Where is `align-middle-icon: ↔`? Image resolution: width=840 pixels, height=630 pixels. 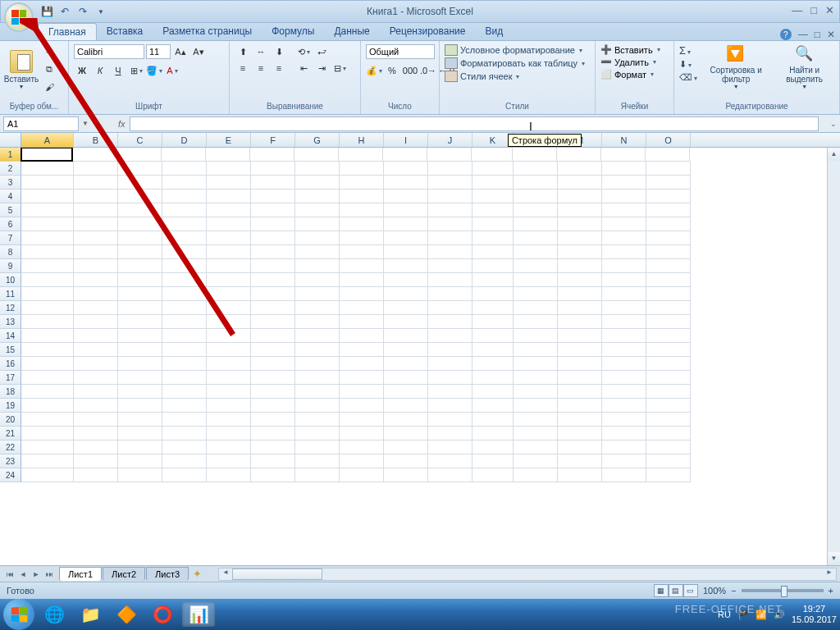 align-middle-icon: ↔ is located at coordinates (261, 52).